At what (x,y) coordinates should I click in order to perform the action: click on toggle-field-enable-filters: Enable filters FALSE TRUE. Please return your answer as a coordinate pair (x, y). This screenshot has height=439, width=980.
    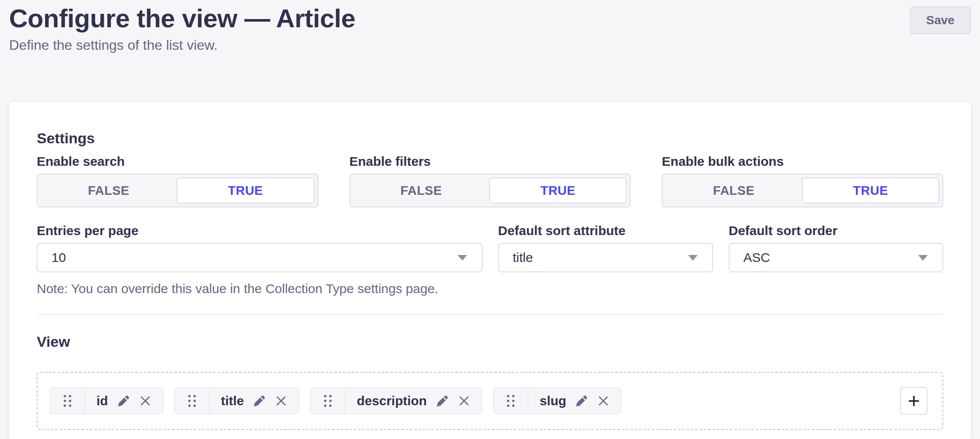
    Looking at the image, I should click on (490, 181).